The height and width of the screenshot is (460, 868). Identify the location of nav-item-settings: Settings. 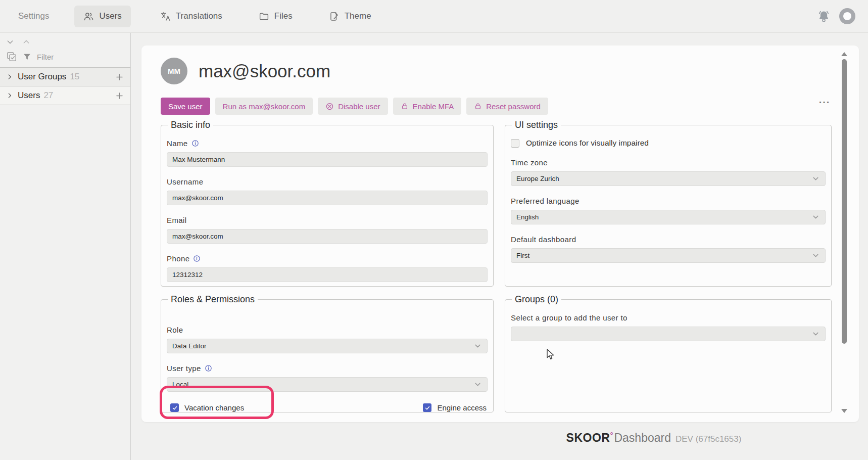
(33, 16).